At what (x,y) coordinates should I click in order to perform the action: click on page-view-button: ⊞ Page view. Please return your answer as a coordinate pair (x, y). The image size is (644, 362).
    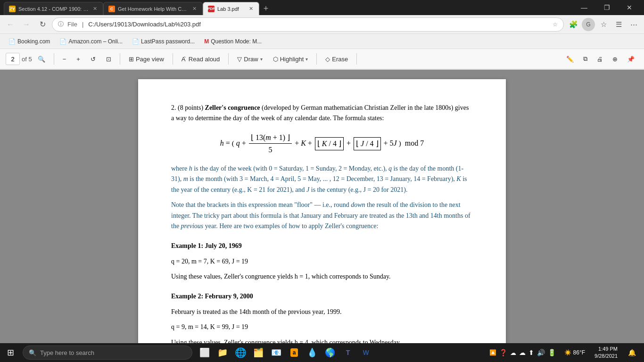
    Looking at the image, I should click on (146, 59).